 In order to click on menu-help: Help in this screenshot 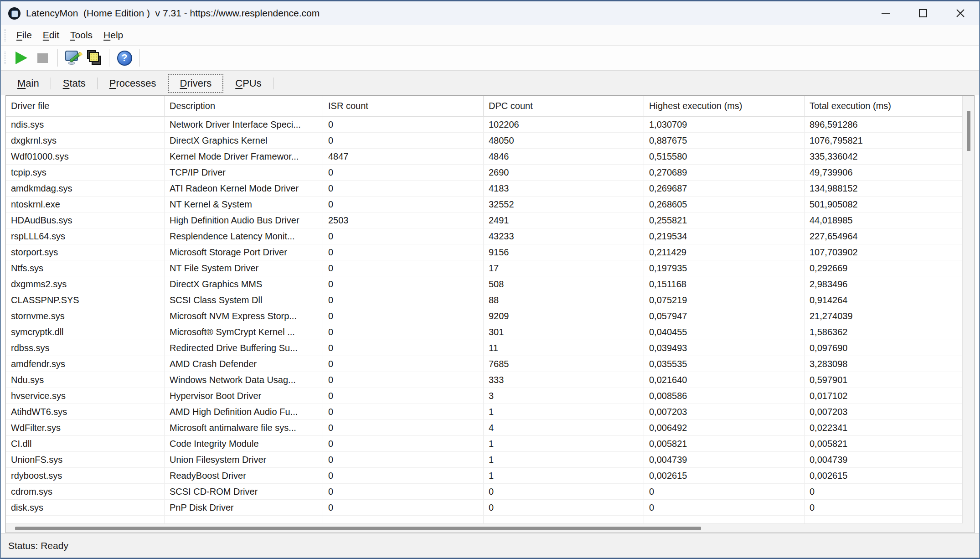, I will do `click(113, 35)`.